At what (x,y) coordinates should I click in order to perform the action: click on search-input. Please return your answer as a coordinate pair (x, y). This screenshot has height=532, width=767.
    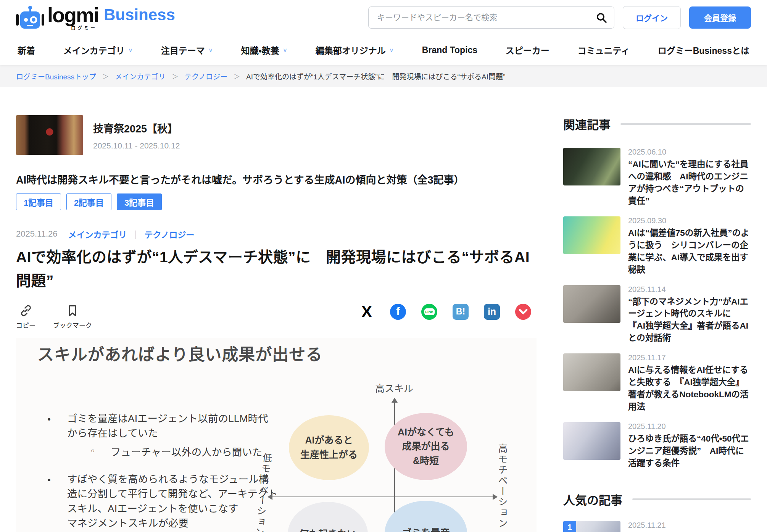
    Looking at the image, I should click on (491, 18).